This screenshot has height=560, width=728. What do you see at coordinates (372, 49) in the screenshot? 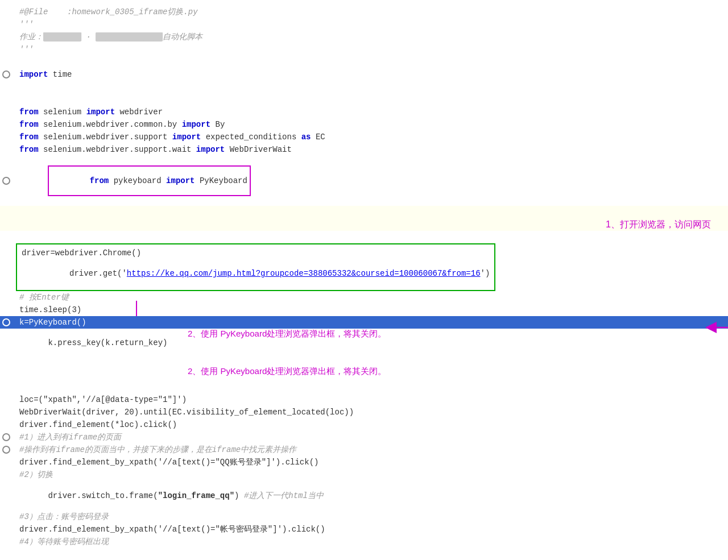
I see `line-4-content: '''` at bounding box center [372, 49].